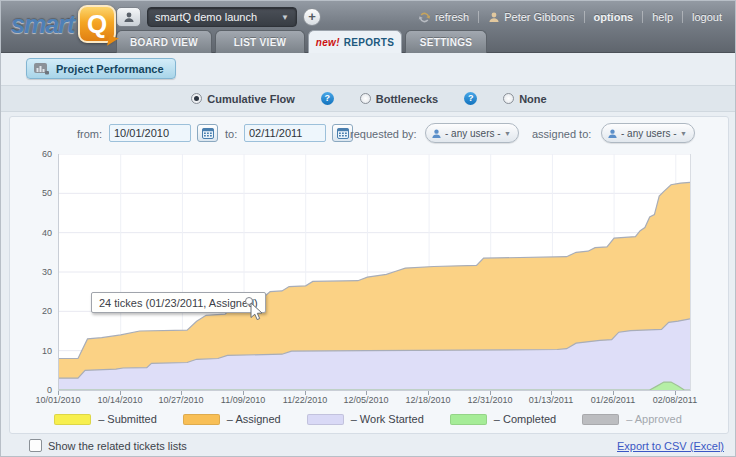 The width and height of the screenshot is (736, 457). What do you see at coordinates (654, 419) in the screenshot?
I see `legend-label: – Approved` at bounding box center [654, 419].